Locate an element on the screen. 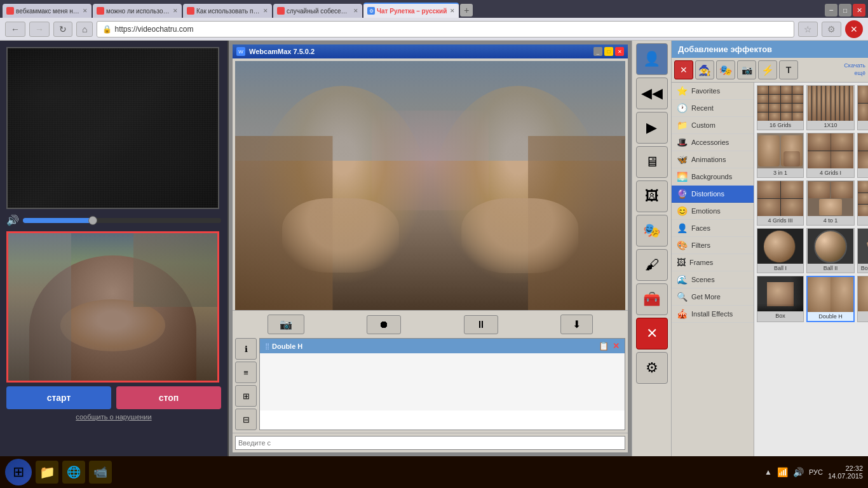  browser-close-btn: ✕ is located at coordinates (859, 10).